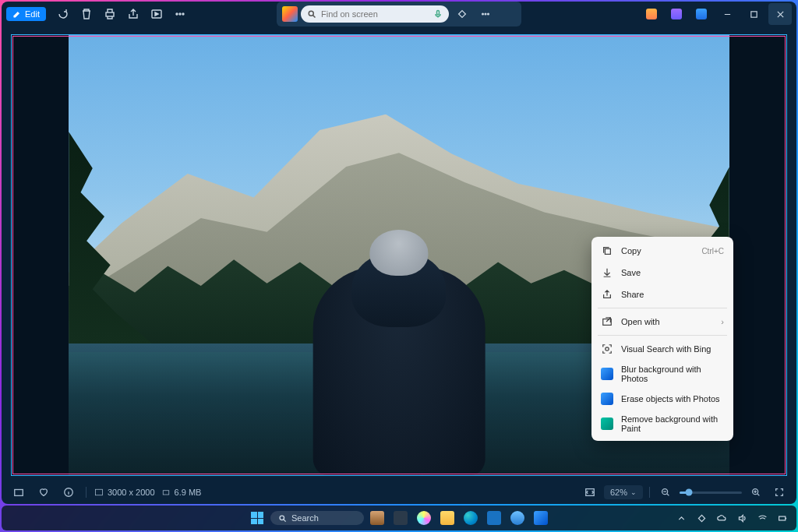  I want to click on context-blur-bg: Blur background with Photos, so click(662, 374).